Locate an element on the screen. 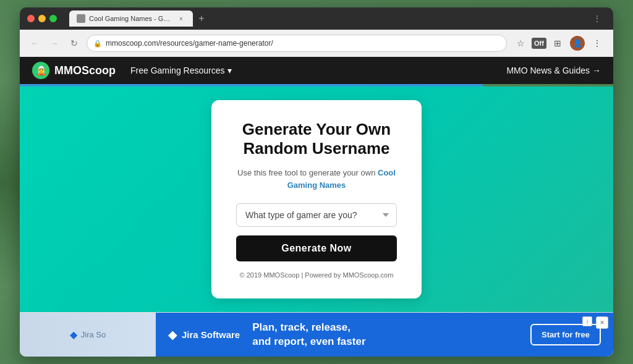  reading-mode-button: Off is located at coordinates (539, 43).